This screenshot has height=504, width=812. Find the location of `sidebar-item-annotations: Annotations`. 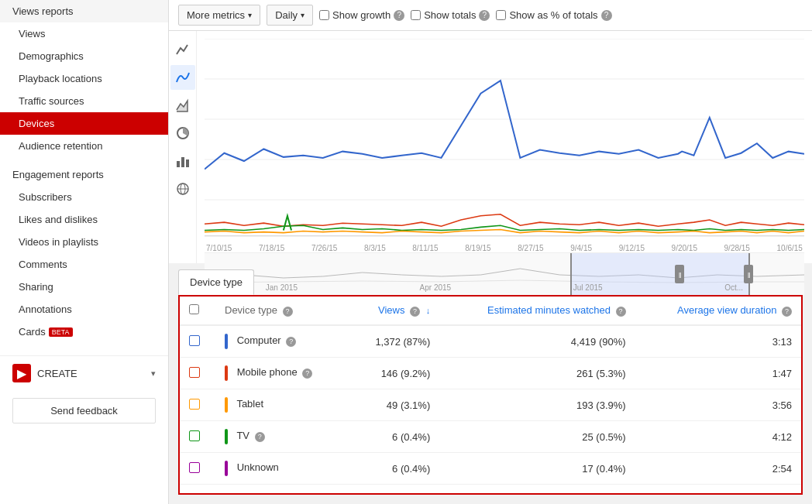

sidebar-item-annotations: Annotations is located at coordinates (84, 310).